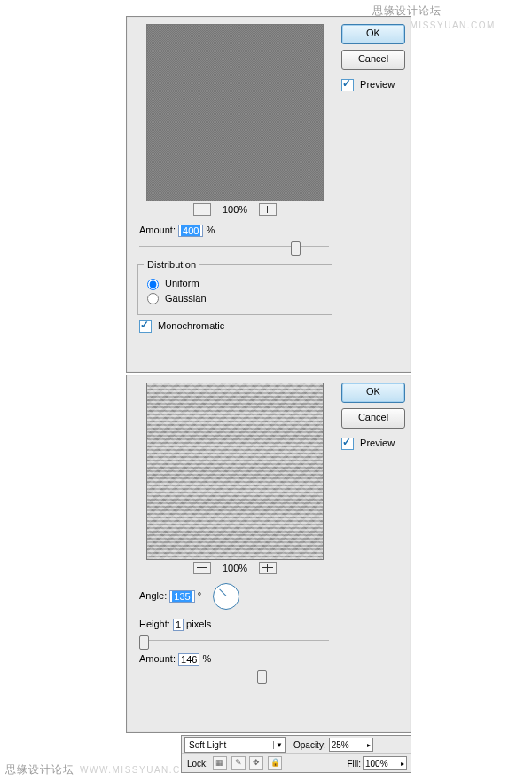 Image resolution: width=532 pixels, height=781 pixels. I want to click on lock-pixels-icon: ✎, so click(239, 763).